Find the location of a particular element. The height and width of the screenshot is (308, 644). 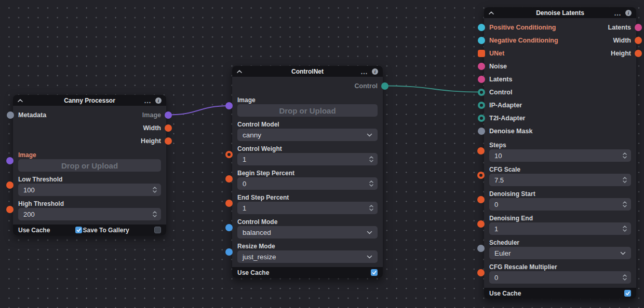

number-input-steps: 10 is located at coordinates (560, 156).